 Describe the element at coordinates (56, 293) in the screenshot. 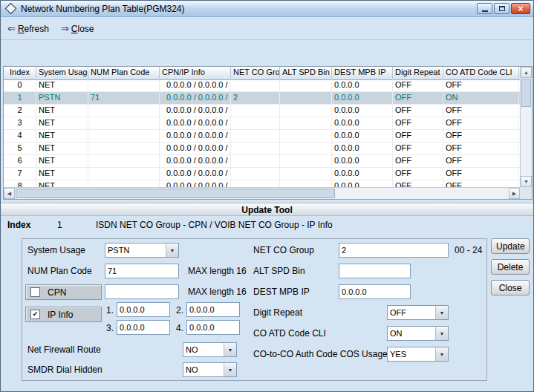

I see `cpn-label: CPN` at that location.